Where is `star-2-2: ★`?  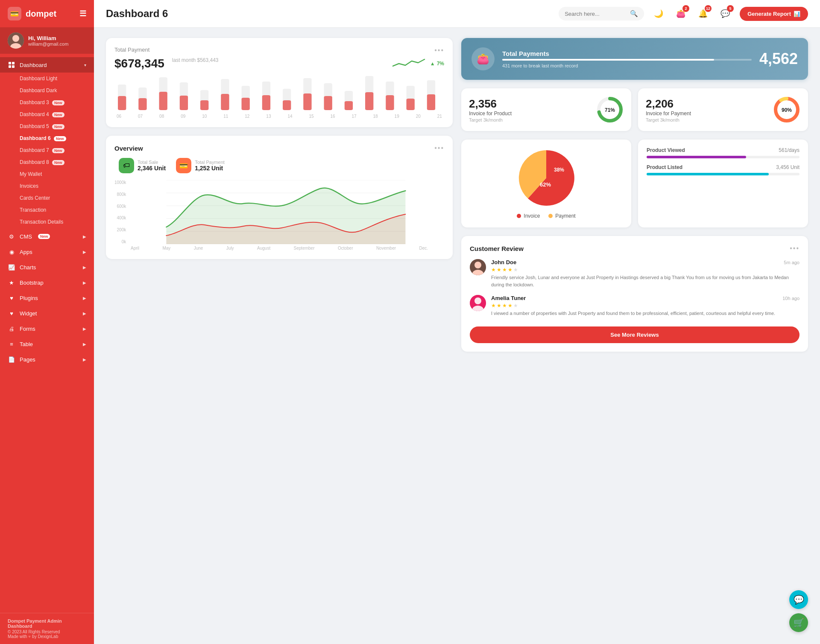
star-2-2: ★ is located at coordinates (499, 306).